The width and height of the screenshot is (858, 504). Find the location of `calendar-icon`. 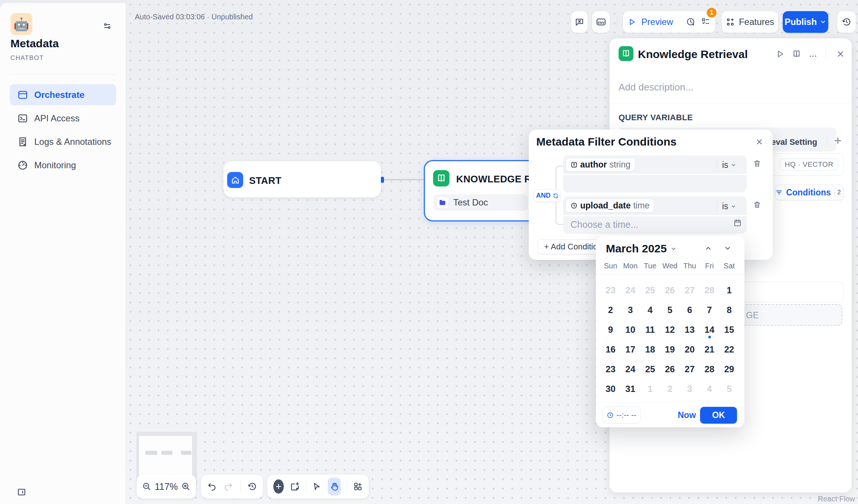

calendar-icon is located at coordinates (737, 223).